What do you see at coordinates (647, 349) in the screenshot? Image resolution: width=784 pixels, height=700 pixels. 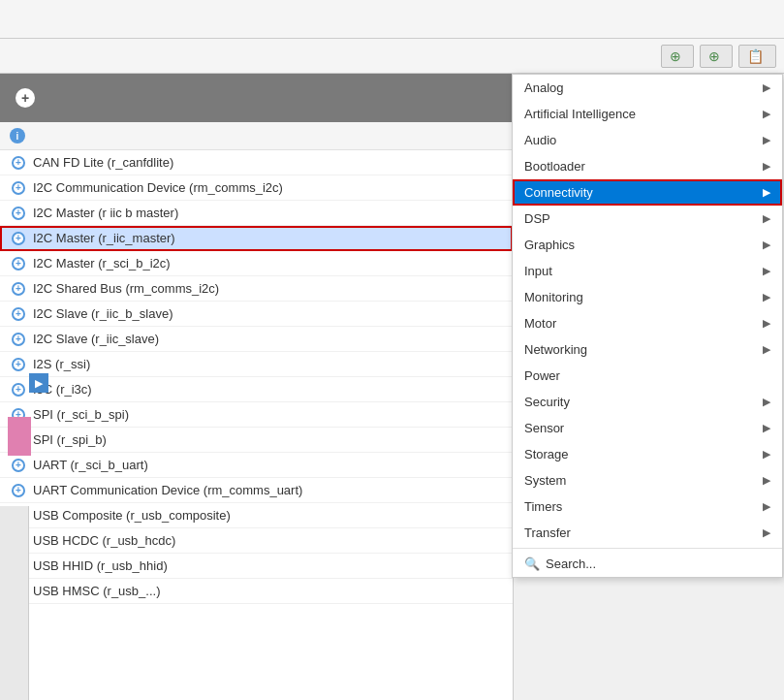 I see `menu-item-networking: Networking▶` at bounding box center [647, 349].